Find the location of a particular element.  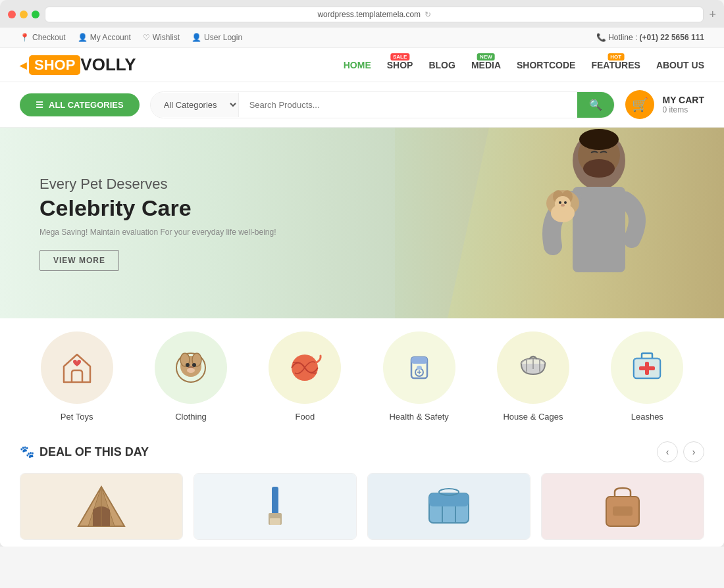

logo: ◂ SHOP VOLLY is located at coordinates (78, 64).